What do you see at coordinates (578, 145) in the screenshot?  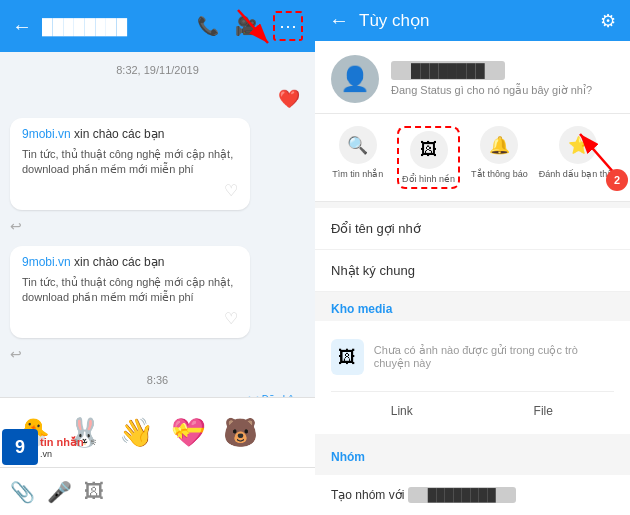 I see `favorite-action-icon: ⭐` at bounding box center [578, 145].